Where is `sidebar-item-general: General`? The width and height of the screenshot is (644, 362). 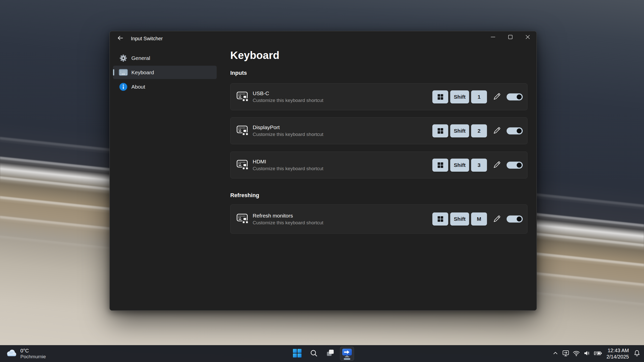 sidebar-item-general: General is located at coordinates (165, 58).